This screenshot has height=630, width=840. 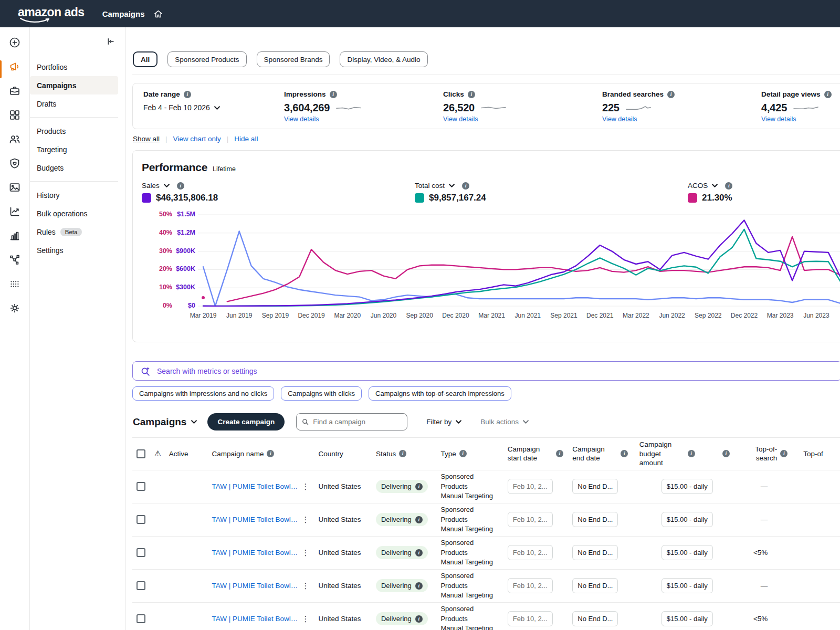 I want to click on tab-all: All, so click(x=145, y=59).